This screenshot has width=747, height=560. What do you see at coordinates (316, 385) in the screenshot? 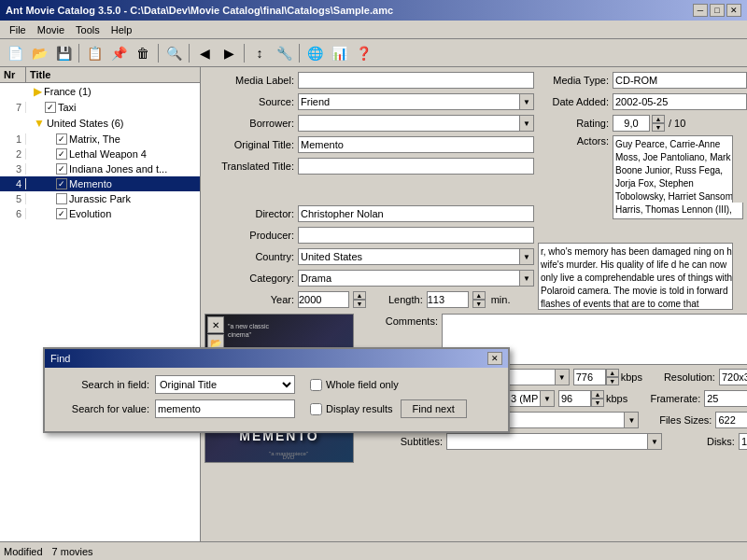
I see `whole-field-checkbox` at bounding box center [316, 385].